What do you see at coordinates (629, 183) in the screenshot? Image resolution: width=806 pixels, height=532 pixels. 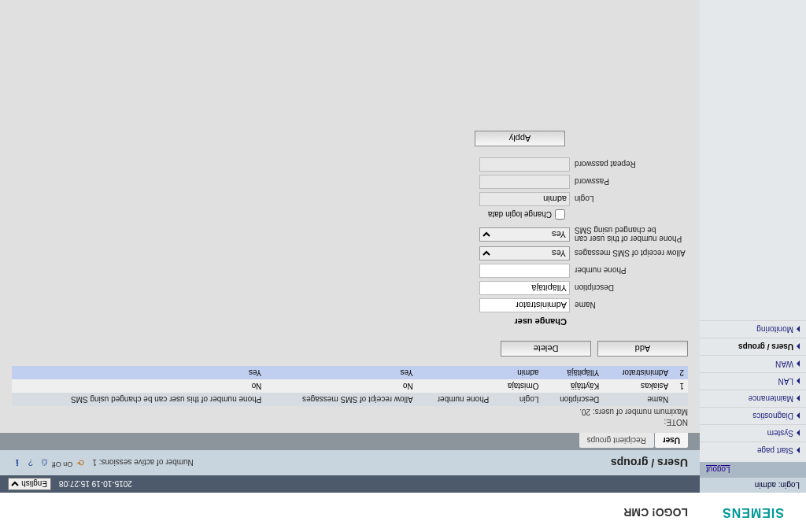 I see `password-label: Password` at bounding box center [629, 183].